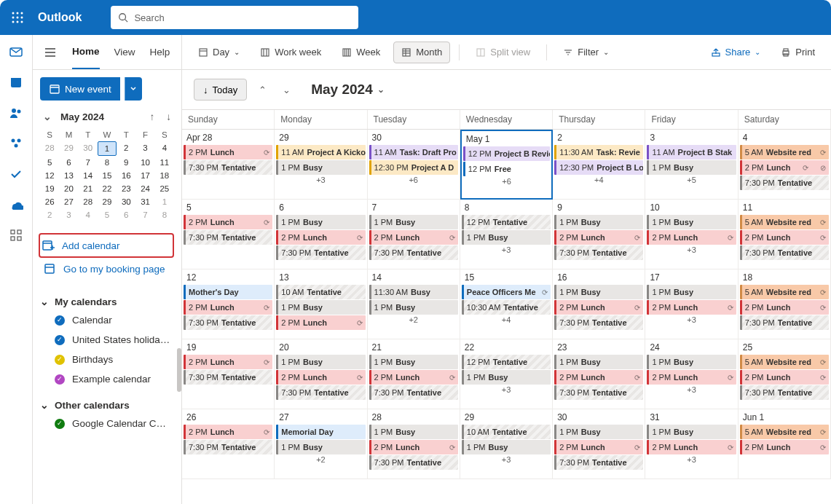 Image resolution: width=831 pixels, height=504 pixels. What do you see at coordinates (506, 292) in the screenshot?
I see `calendar-event: Peace Officers Me⟳` at bounding box center [506, 292].